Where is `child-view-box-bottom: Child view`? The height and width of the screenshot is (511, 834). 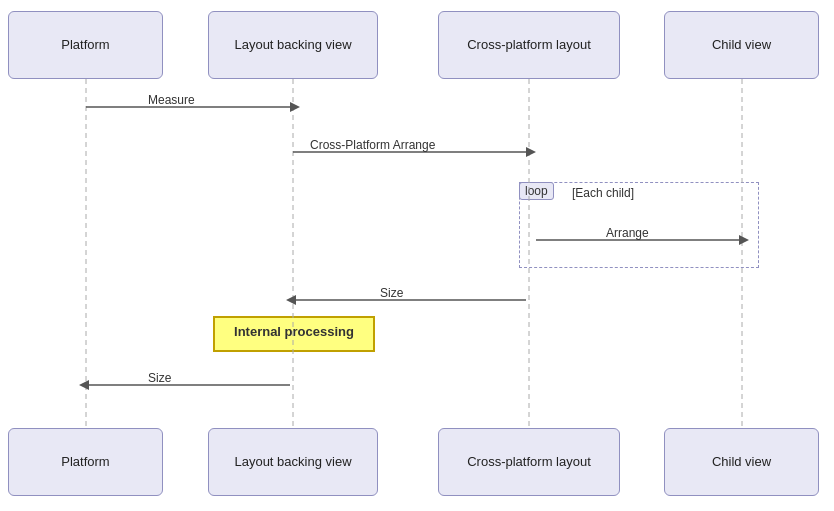 child-view-box-bottom: Child view is located at coordinates (742, 462).